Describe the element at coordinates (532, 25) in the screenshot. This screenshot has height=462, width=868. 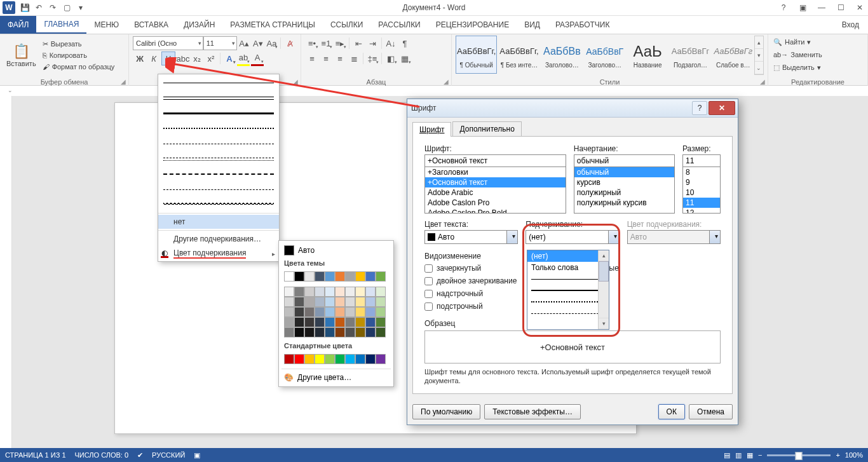
I see `tab-view: ВИД` at that location.